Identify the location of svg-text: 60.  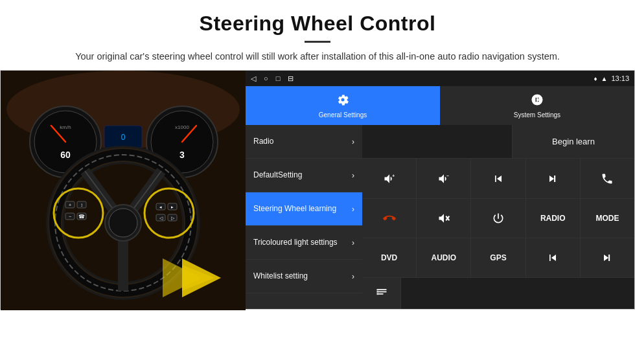
(65, 155).